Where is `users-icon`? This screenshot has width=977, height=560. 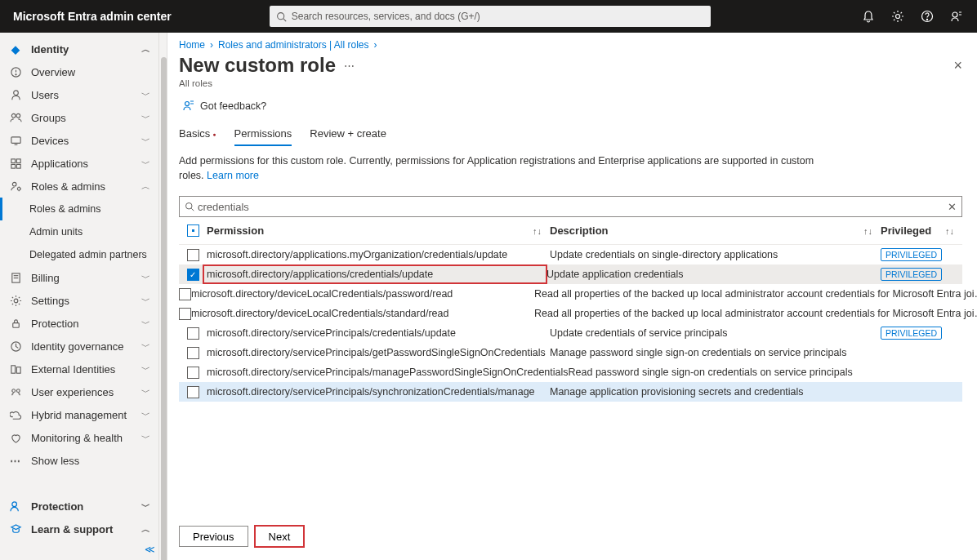
users-icon is located at coordinates (16, 95).